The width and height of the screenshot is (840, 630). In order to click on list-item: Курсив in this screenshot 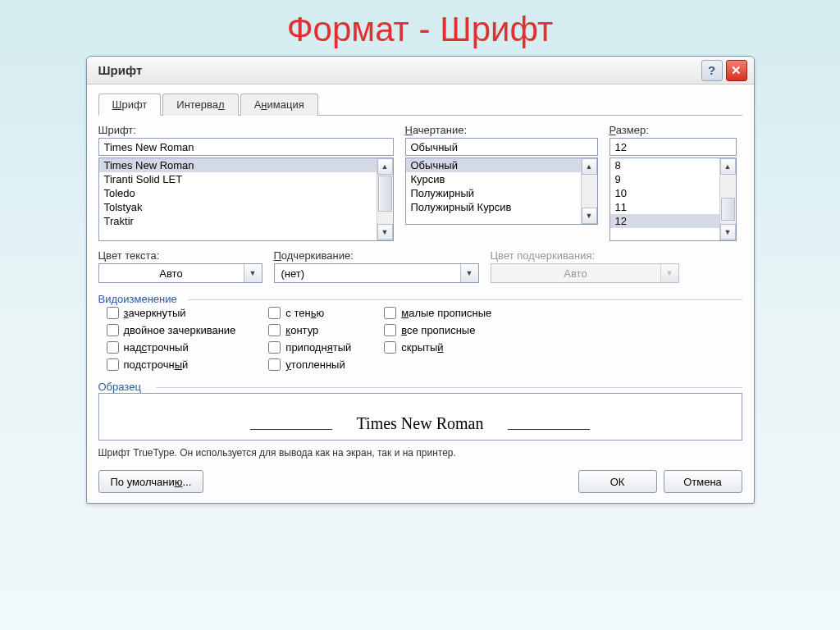, I will do `click(494, 179)`.